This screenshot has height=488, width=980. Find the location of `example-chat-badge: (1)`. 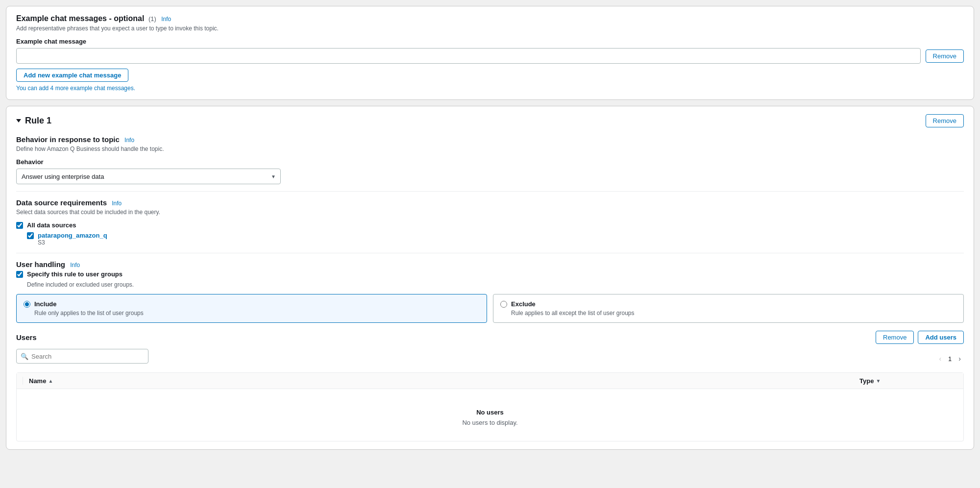

example-chat-badge: (1) is located at coordinates (152, 19).